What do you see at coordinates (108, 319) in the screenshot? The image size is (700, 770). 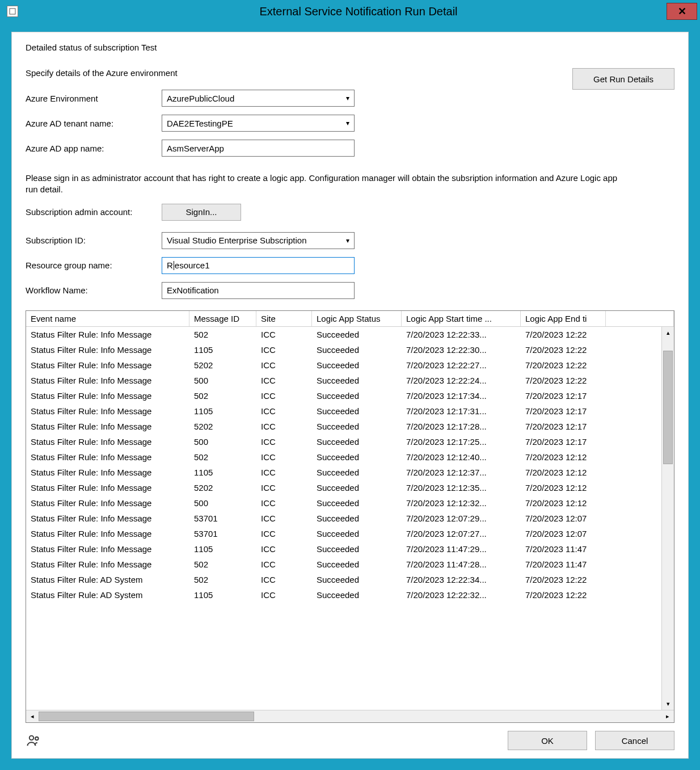 I see `col-header-event: Event name` at bounding box center [108, 319].